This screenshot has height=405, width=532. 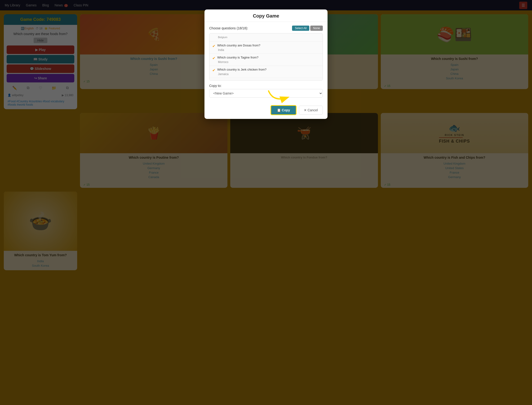 What do you see at coordinates (266, 50) in the screenshot?
I see `question-1-sub: India` at bounding box center [266, 50].